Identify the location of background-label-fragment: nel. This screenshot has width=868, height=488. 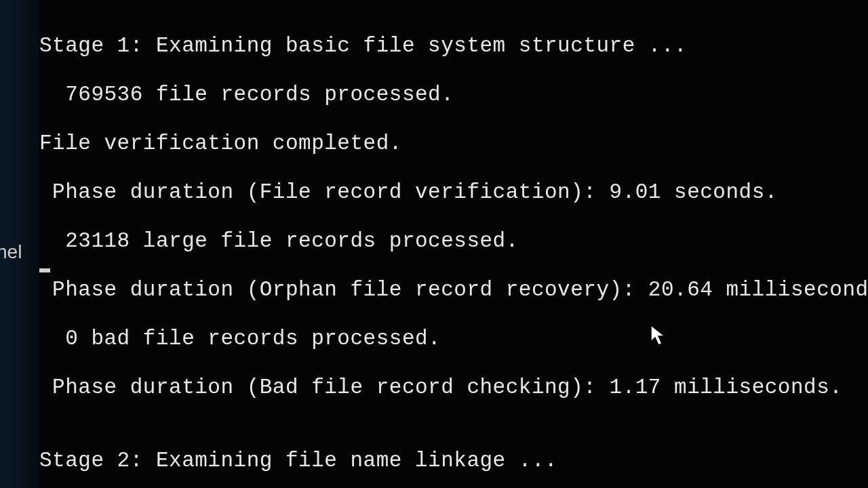
(11, 252).